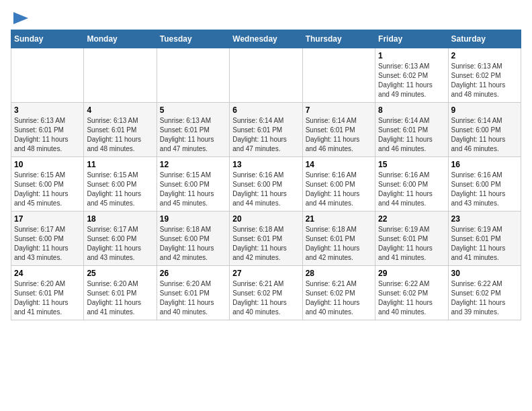 This screenshot has height=411, width=532. I want to click on day-cell: 9Sunrise: 6:14 AM Sunset: 6:00 PM Daylig…, so click(484, 130).